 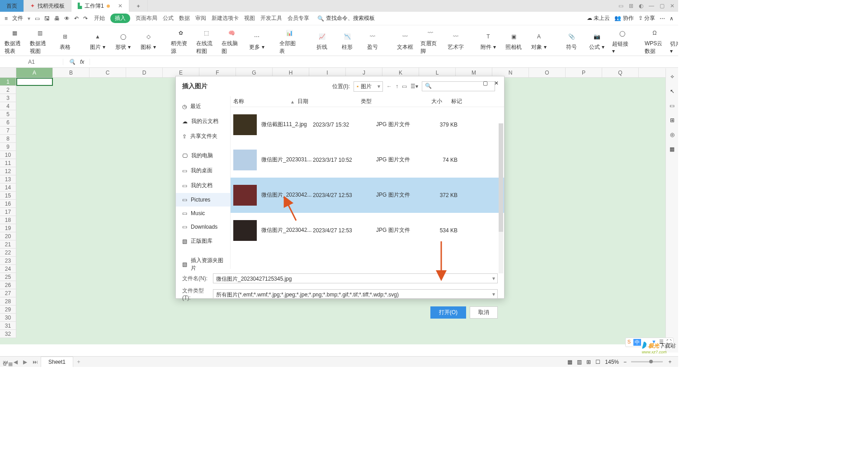 What do you see at coordinates (148, 42) in the screenshot?
I see `ribbon-图标: ◇图标 ▾` at bounding box center [148, 42].